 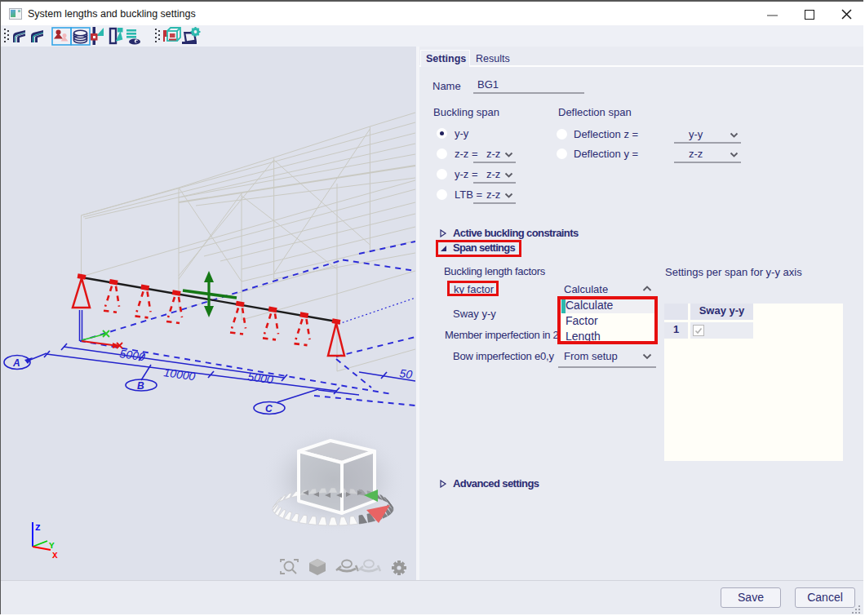 What do you see at coordinates (16, 363) in the screenshot?
I see `svg-text: A` at bounding box center [16, 363].